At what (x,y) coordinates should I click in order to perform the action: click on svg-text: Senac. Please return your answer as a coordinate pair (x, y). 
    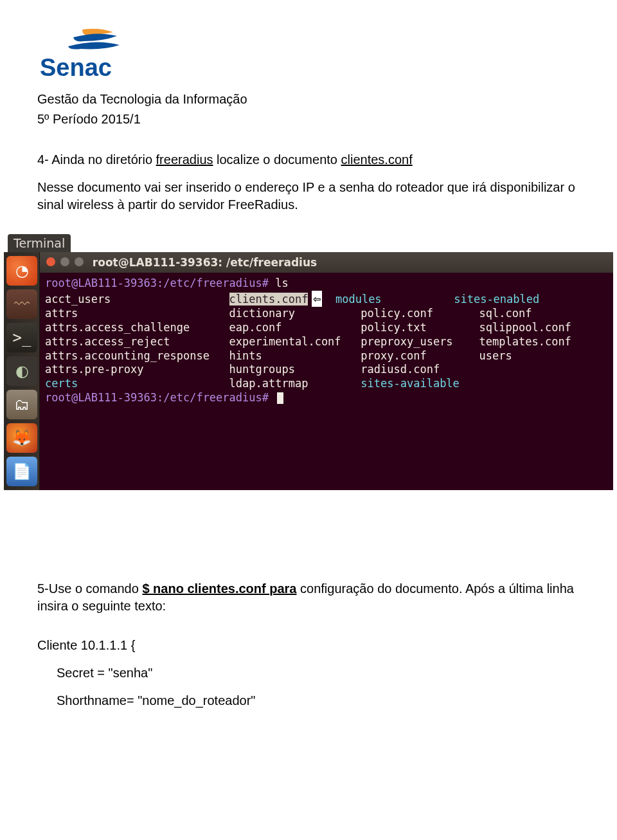
    Looking at the image, I should click on (76, 68).